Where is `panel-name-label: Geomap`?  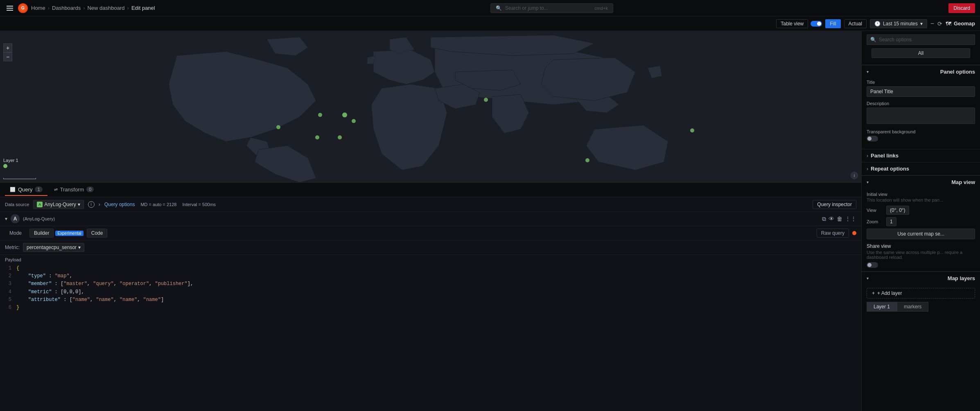 panel-name-label: Geomap is located at coordinates (964, 24).